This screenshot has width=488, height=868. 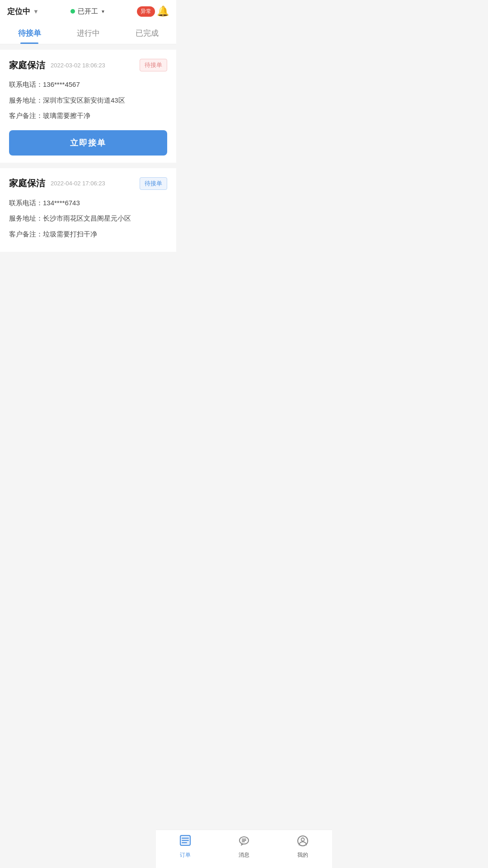 I want to click on order-remark-row-2: 客户备注： 垃圾需要打扫干净, so click(x=88, y=234).